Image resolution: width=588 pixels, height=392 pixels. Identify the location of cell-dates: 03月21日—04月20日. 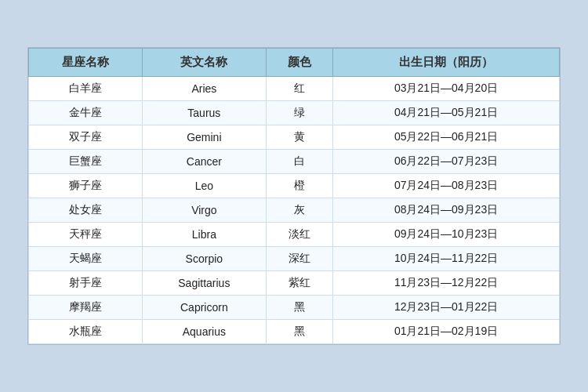
(447, 89).